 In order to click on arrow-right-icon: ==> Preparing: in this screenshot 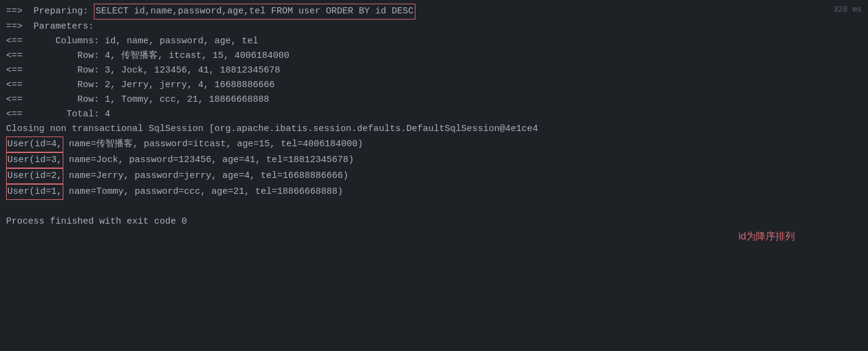, I will do `click(50, 12)`.